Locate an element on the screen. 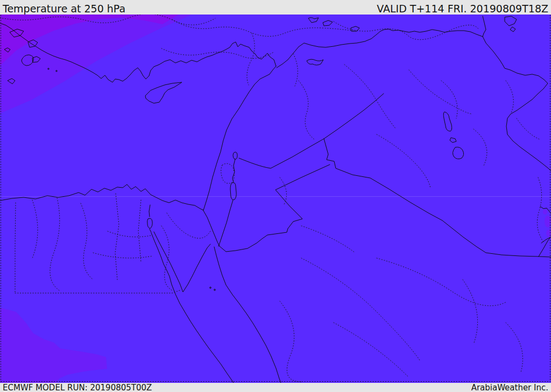  valid-time-label: VALID T+114 FRI. 20190809T18Z is located at coordinates (463, 9).